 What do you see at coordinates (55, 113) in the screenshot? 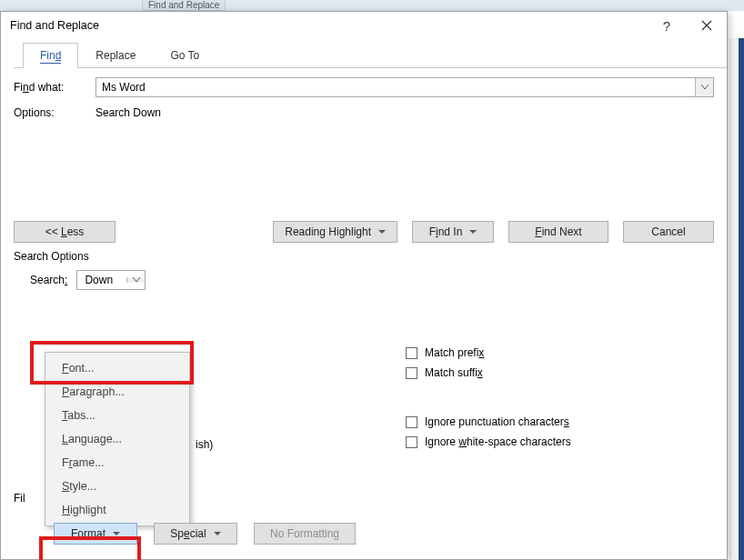
I see `options-label: Options:` at bounding box center [55, 113].